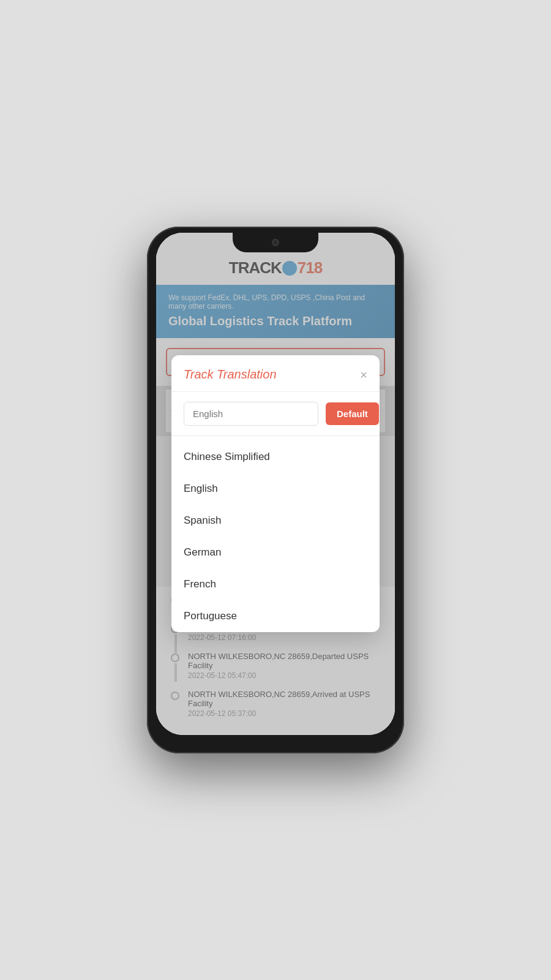  I want to click on language-item-english: English, so click(276, 489).